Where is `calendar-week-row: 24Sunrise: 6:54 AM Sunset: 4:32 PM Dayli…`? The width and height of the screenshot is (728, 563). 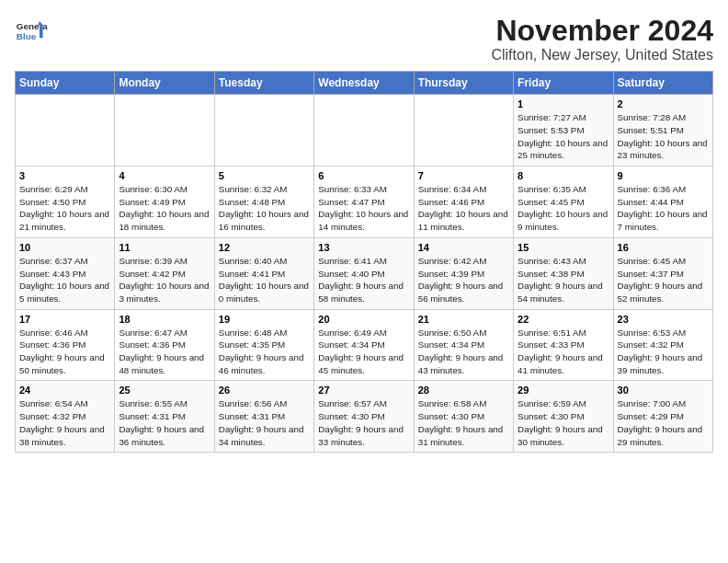 calendar-week-row: 24Sunrise: 6:54 AM Sunset: 4:32 PM Dayli… is located at coordinates (364, 417).